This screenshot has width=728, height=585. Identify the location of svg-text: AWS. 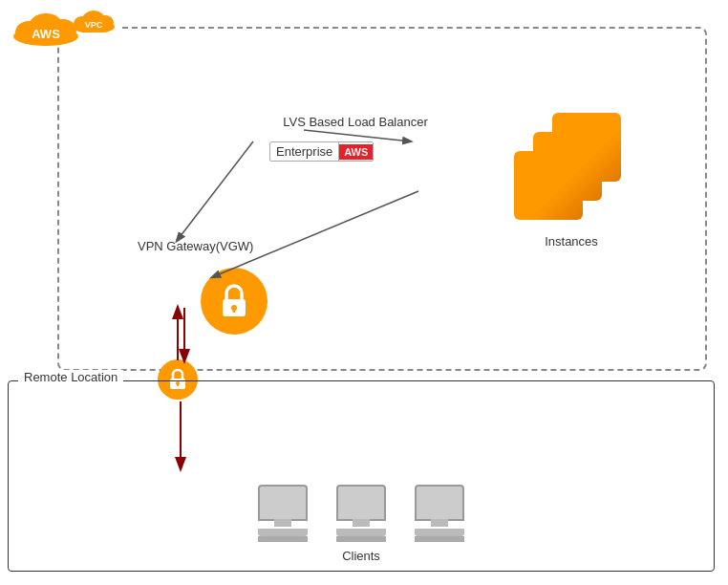
(46, 34).